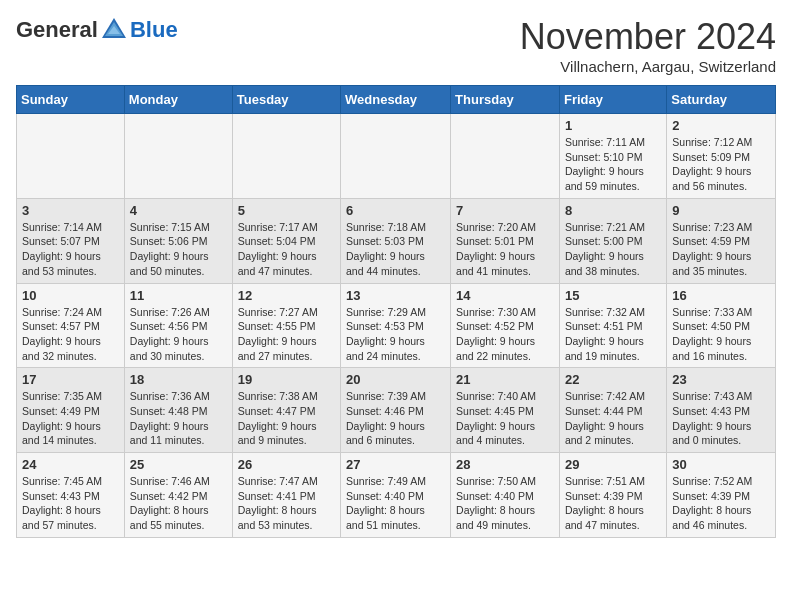 The image size is (792, 612). Describe the element at coordinates (721, 334) in the screenshot. I see `day-info: Sunrise: 7:33 AM Sunset: 4:50 PM Dayligh…` at that location.